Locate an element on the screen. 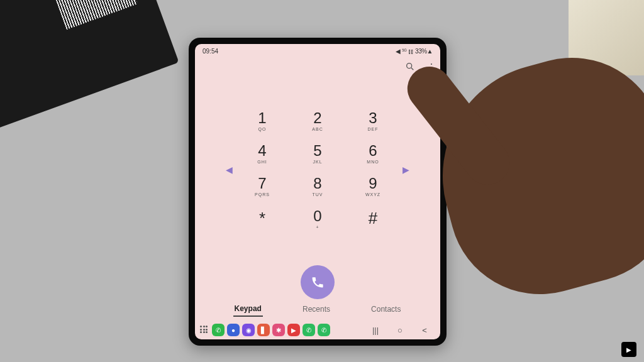  tab-recents: Recents is located at coordinates (316, 309).